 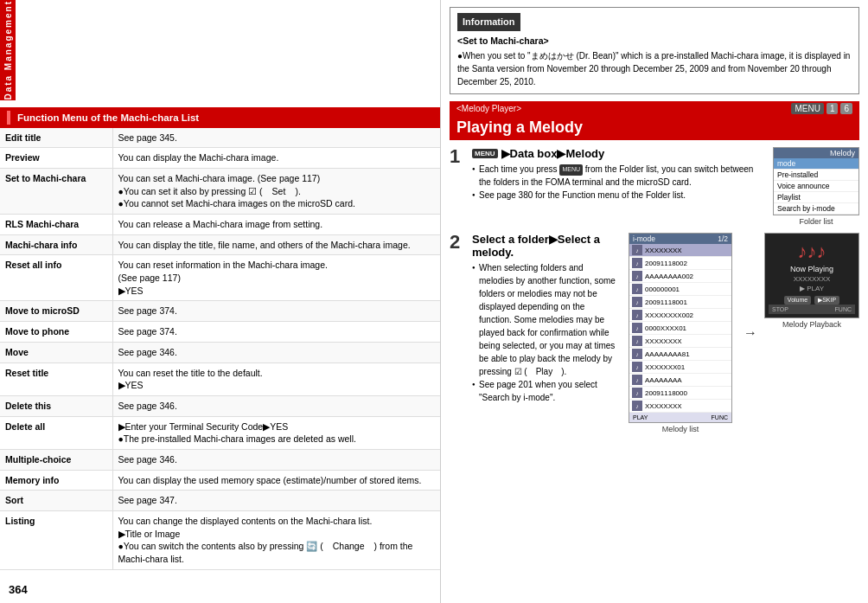 I want to click on step-1-content: MENU ▶Data box▶Melody Each time you pres…, so click(x=619, y=175).